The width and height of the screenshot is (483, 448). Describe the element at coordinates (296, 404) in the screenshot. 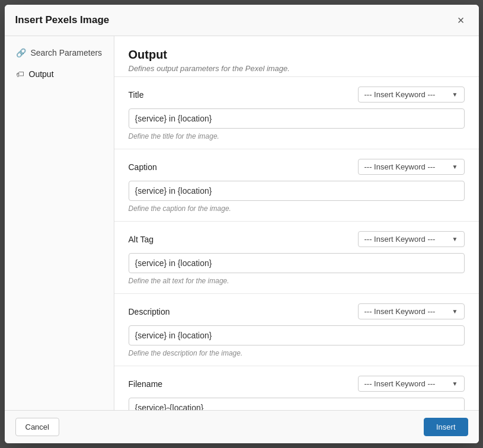

I see `filename-input` at that location.